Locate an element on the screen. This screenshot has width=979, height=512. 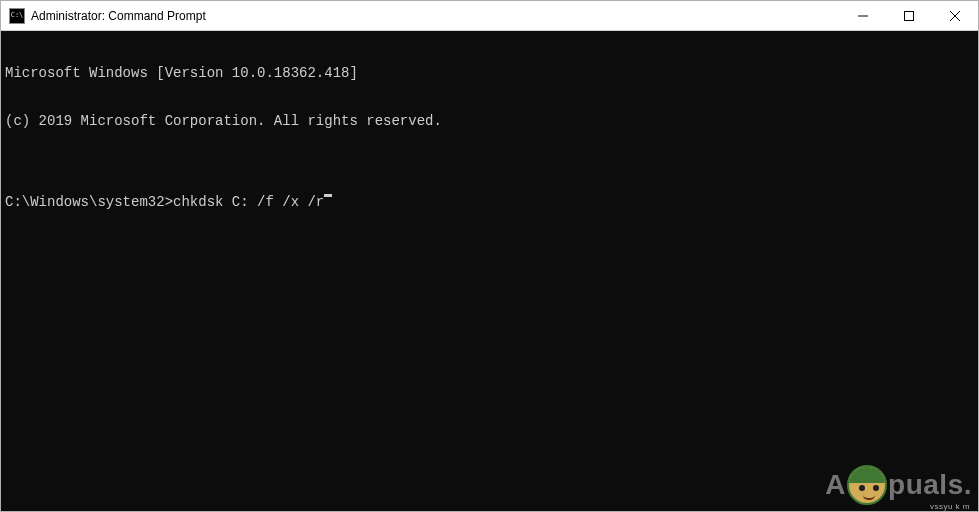
console-input: chkdsk C: /f /x /r is located at coordinates (248, 202).